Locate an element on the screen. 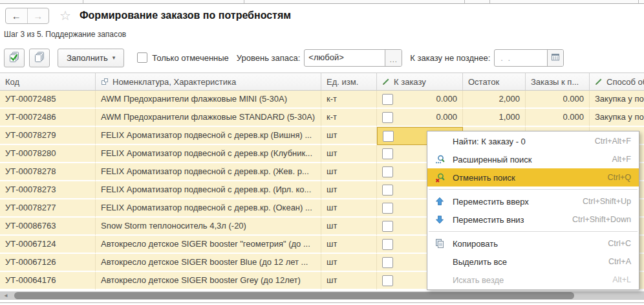 This screenshot has width=644, height=305. step-indicator: Шаг 3 из 5. Поддержание запасов is located at coordinates (65, 34).